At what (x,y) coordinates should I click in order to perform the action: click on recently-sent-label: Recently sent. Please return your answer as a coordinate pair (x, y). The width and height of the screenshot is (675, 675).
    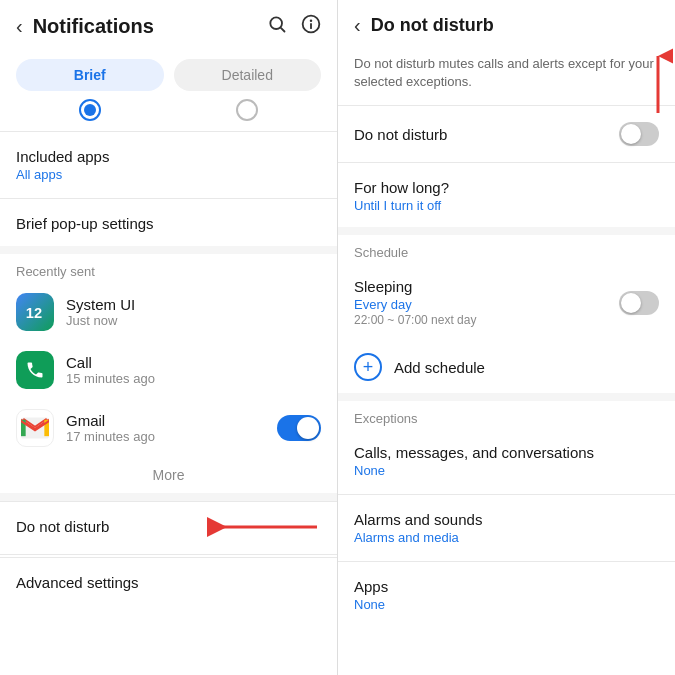
    Looking at the image, I should click on (168, 268).